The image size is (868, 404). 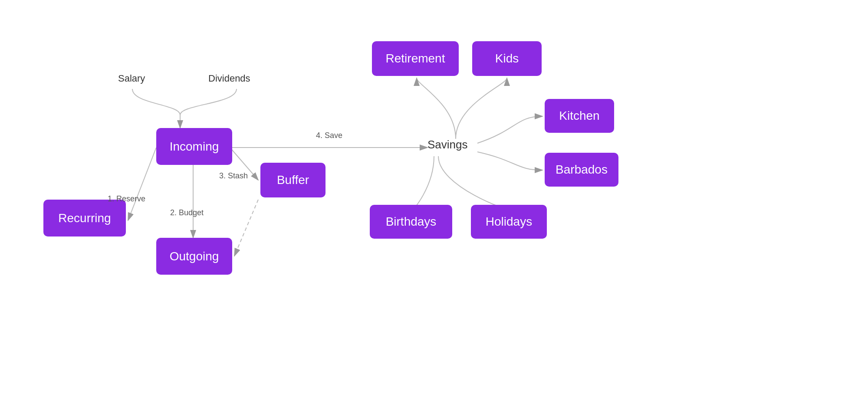 What do you see at coordinates (233, 176) in the screenshot?
I see `stash-label: 3. Stash` at bounding box center [233, 176].